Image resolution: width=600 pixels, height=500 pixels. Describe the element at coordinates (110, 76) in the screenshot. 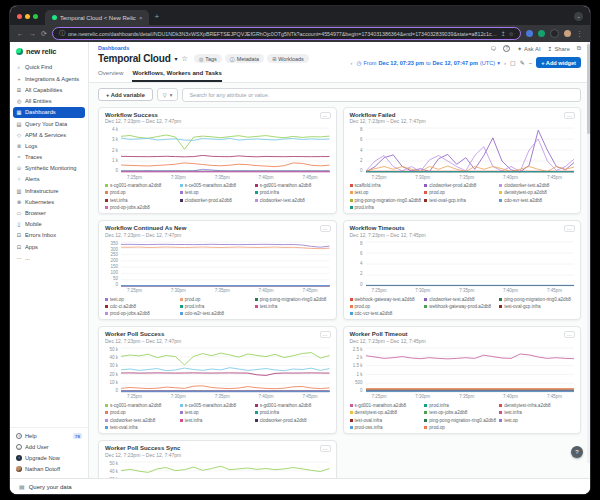

I see `tab-overview: Overview` at that location.